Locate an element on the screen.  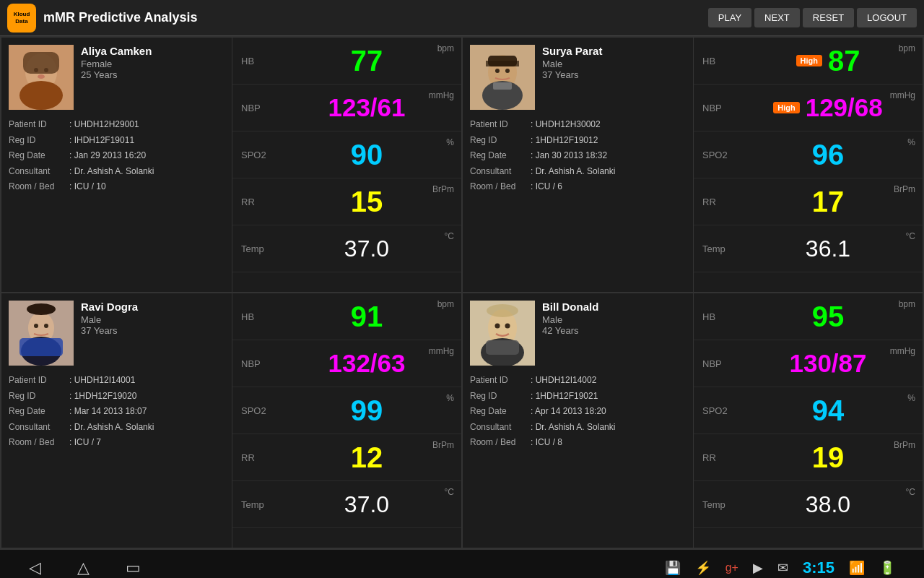
reset-button: RESET is located at coordinates (829, 17).